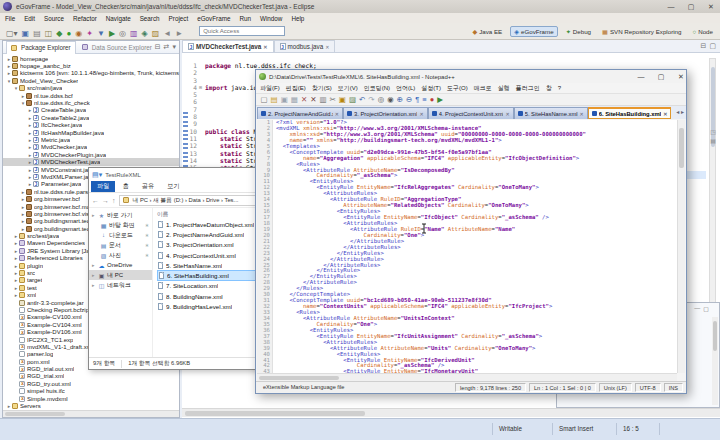 Image resolution: width=720 pixels, height=440 pixels. I want to click on notepad-menu-11: 창, so click(549, 88).